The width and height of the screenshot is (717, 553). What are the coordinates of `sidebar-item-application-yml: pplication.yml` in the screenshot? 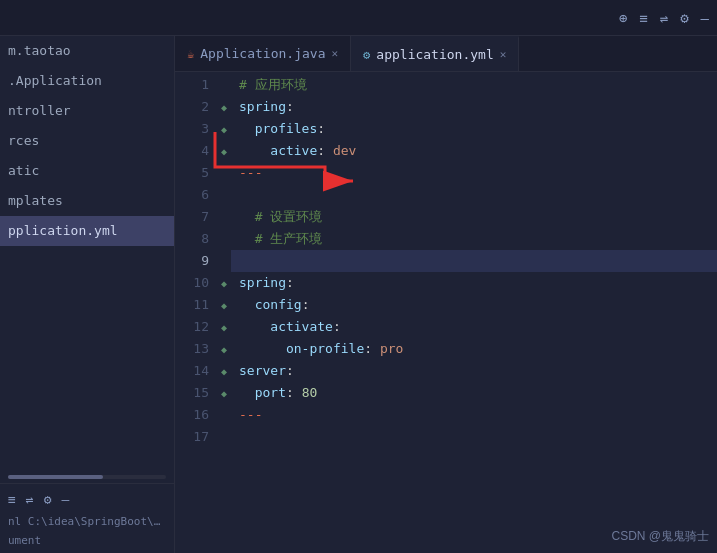 It's located at (87, 231).